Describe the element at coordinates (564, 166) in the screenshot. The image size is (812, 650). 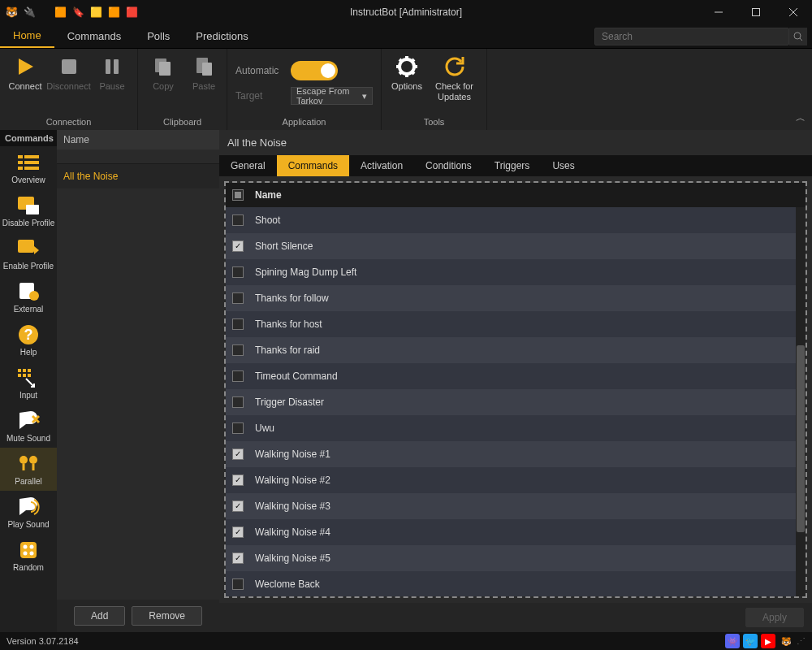
I see `tab-uses: Uses` at that location.